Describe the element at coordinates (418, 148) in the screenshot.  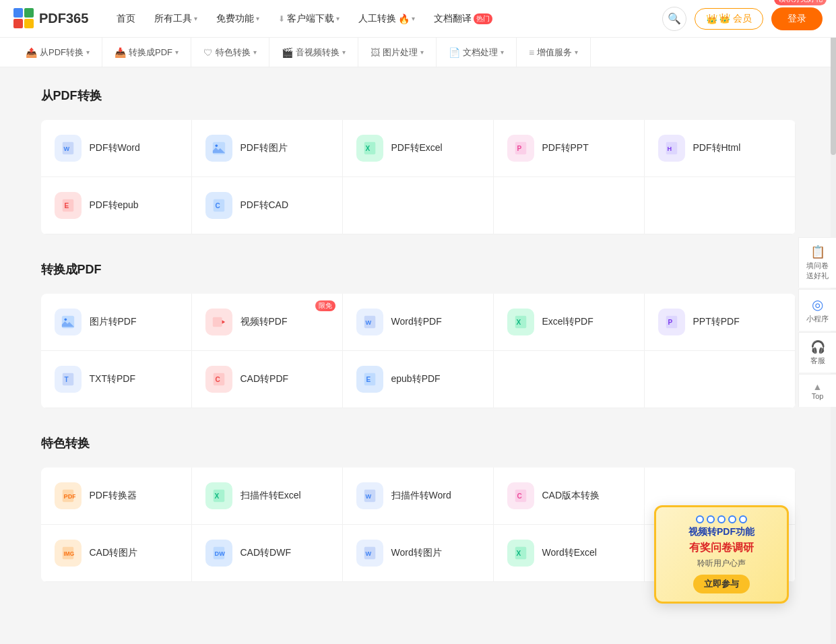
I see `tool-pdf-to-excel: X PDF转Excel` at that location.